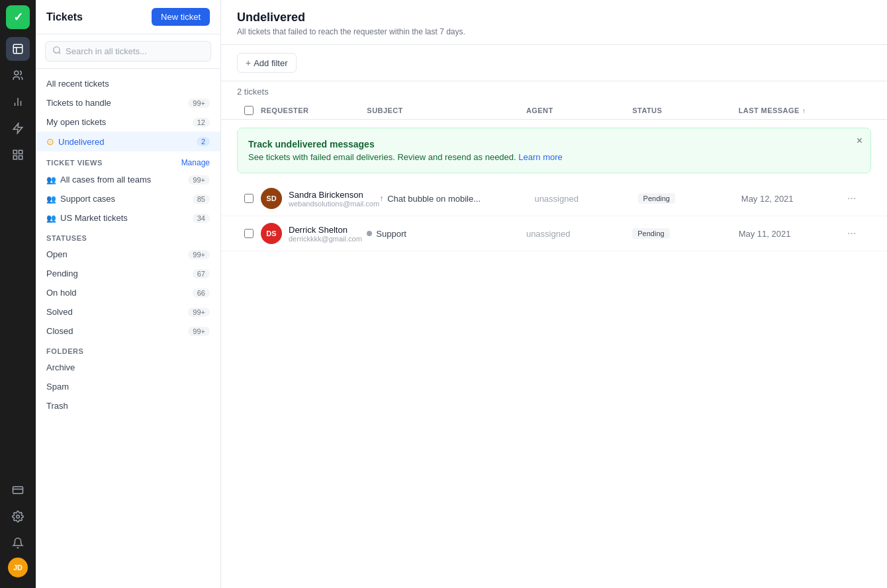  I want to click on banner-text: See tickets with failed email deliveries…, so click(554, 157).